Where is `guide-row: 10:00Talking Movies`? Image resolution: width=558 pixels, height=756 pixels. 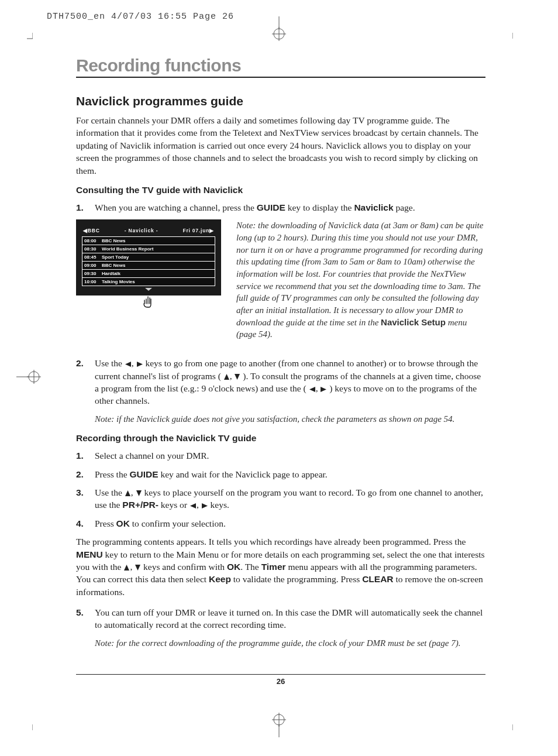 guide-row: 10:00Talking Movies is located at coordinates (149, 282).